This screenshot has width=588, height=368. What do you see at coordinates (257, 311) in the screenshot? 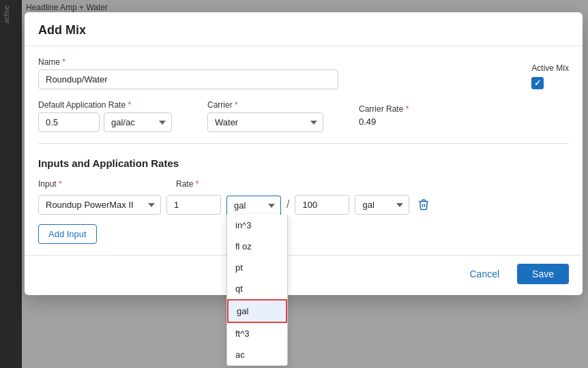
I see `dropdown-item-gal: gal` at bounding box center [257, 311].